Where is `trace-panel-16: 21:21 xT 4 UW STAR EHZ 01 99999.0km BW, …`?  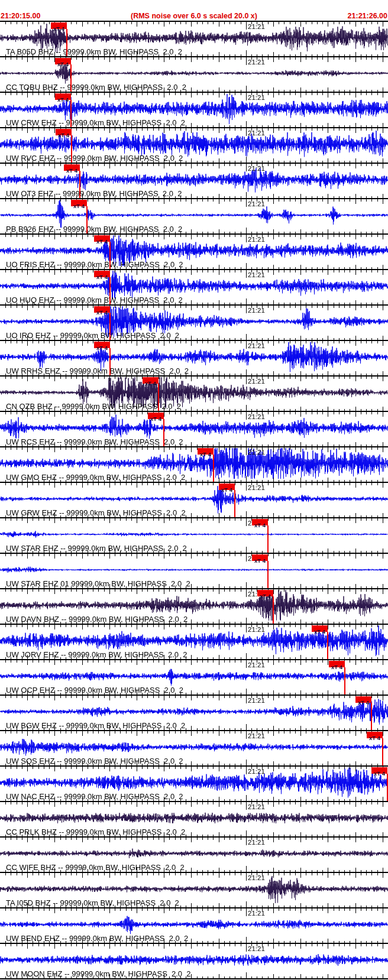 trace-panel-16: 21:21 xT 4 UW STAR EHZ 01 99999.0km BW, … is located at coordinates (194, 570).